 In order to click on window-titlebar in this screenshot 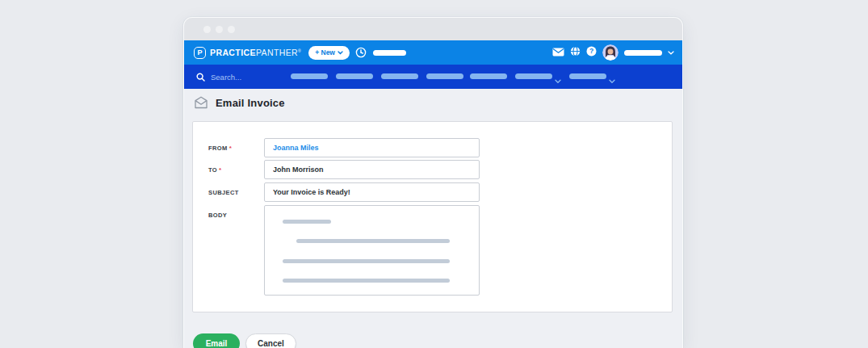, I will do `click(433, 29)`.